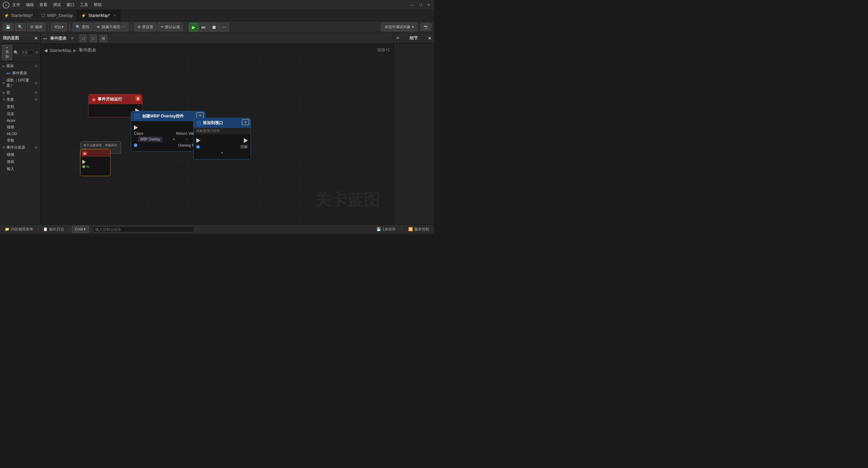 This screenshot has height=468, width=868. I want to click on tree-graph: ▶ 图表 ⊕, so click(20, 66).